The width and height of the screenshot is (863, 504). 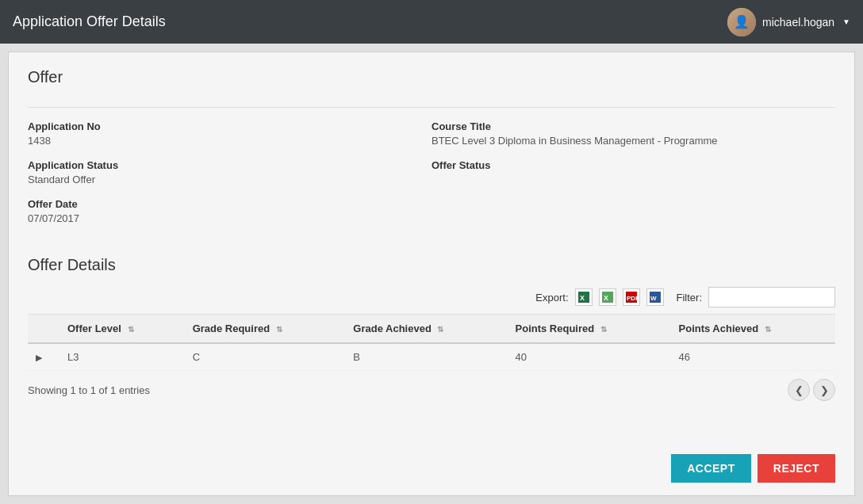 I want to click on application-no-value: 1438, so click(x=230, y=141).